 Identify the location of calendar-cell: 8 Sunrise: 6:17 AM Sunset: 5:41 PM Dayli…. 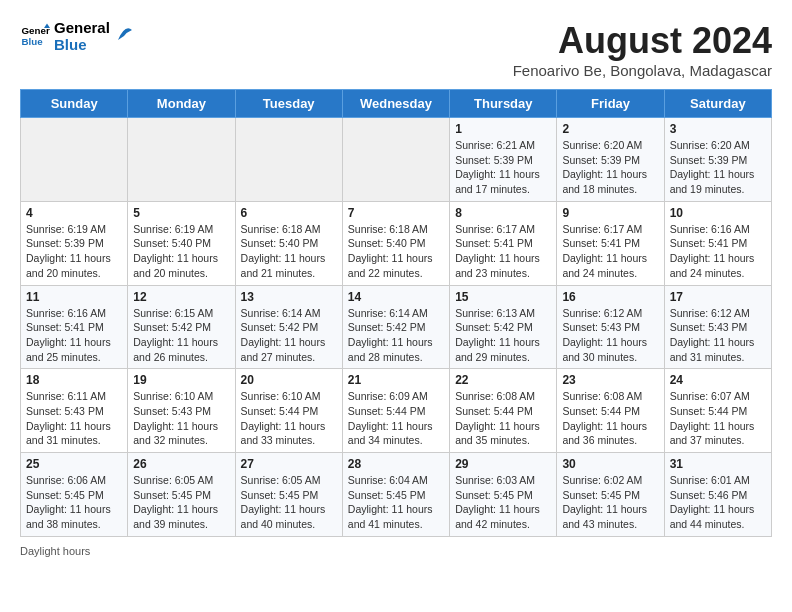
(504, 243).